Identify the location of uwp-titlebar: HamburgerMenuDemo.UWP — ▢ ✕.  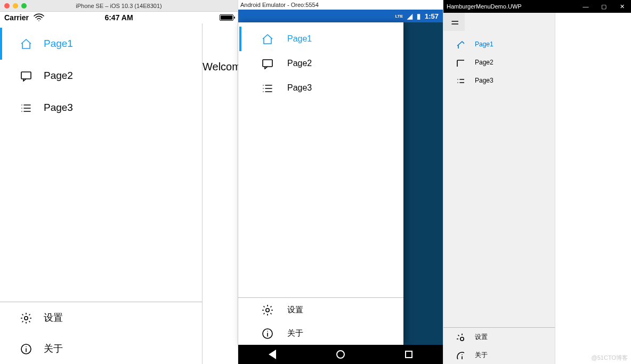
(537, 6).